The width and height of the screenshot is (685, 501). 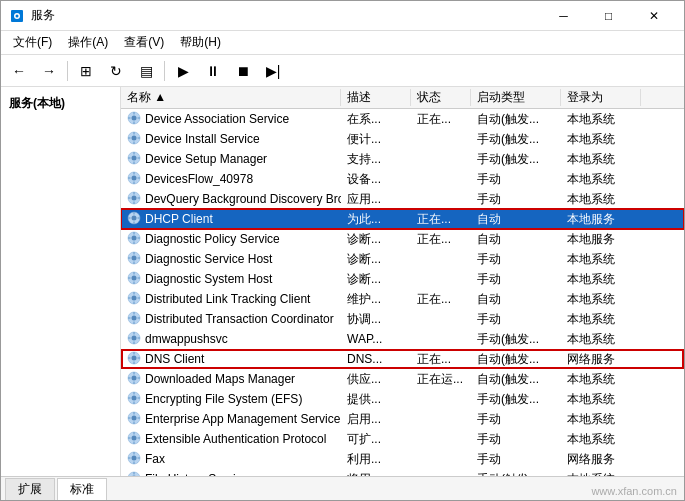 What do you see at coordinates (49, 71) in the screenshot?
I see `forward-button: →` at bounding box center [49, 71].